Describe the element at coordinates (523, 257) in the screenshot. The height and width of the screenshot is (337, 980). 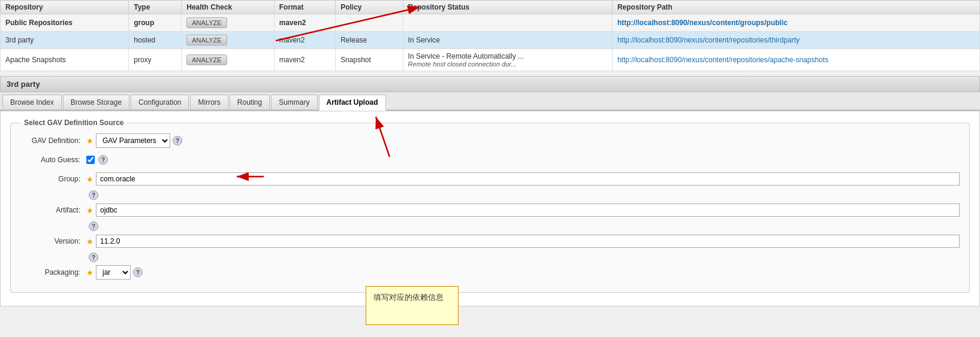
I see `version-help-row: ?` at that location.